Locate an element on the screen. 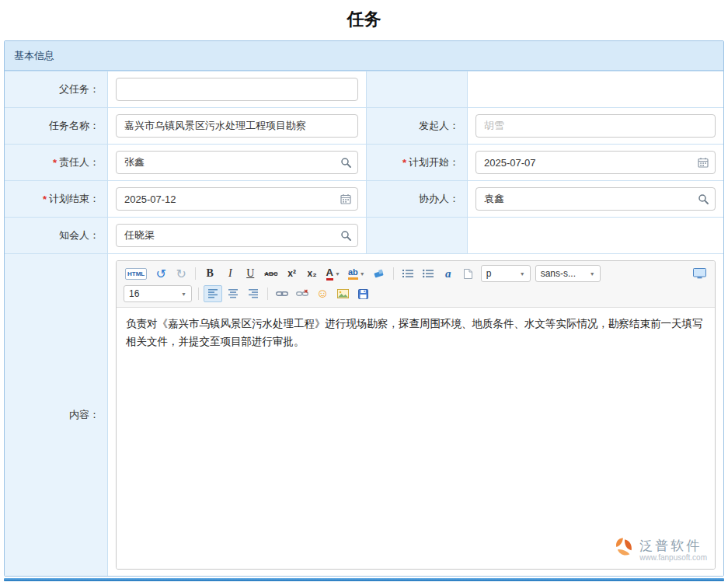  parent-task-label-text: 父任务： is located at coordinates (79, 89).